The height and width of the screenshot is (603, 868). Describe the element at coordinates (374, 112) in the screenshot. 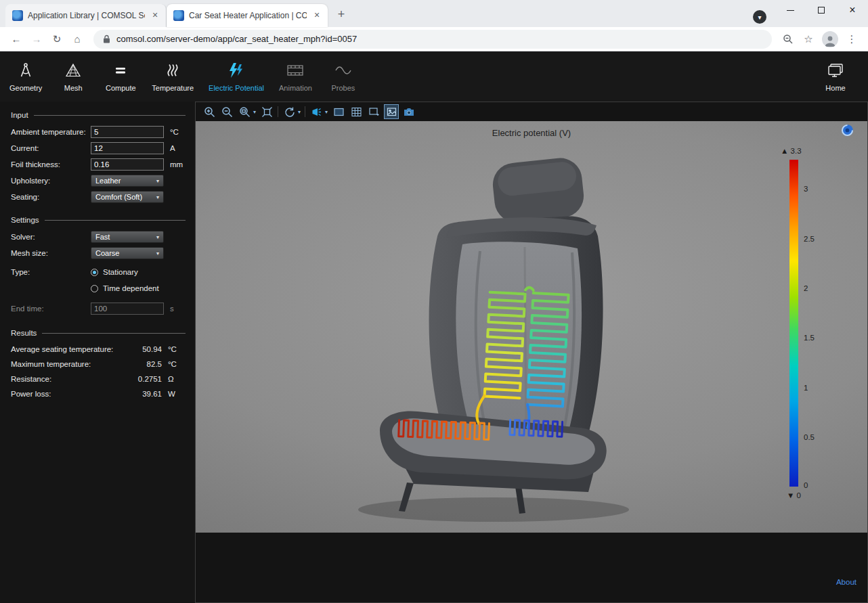

I see `add-image-icon` at that location.